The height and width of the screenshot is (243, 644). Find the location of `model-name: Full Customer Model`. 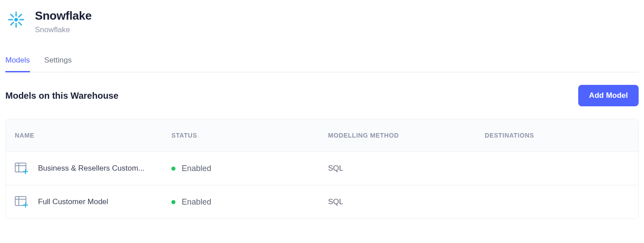

model-name: Full Customer Model is located at coordinates (73, 202).